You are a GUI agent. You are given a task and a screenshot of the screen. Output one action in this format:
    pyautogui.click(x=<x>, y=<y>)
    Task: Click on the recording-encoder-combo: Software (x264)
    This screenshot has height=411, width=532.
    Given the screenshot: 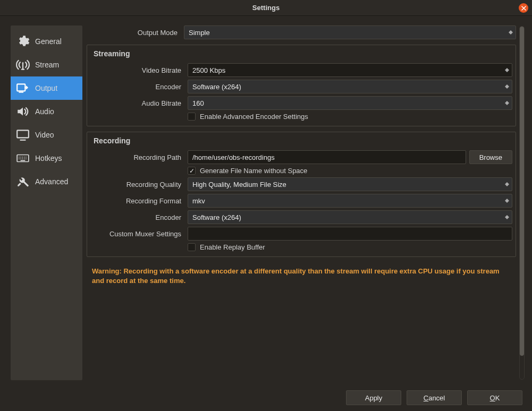 What is the action you would take?
    pyautogui.click(x=350, y=217)
    